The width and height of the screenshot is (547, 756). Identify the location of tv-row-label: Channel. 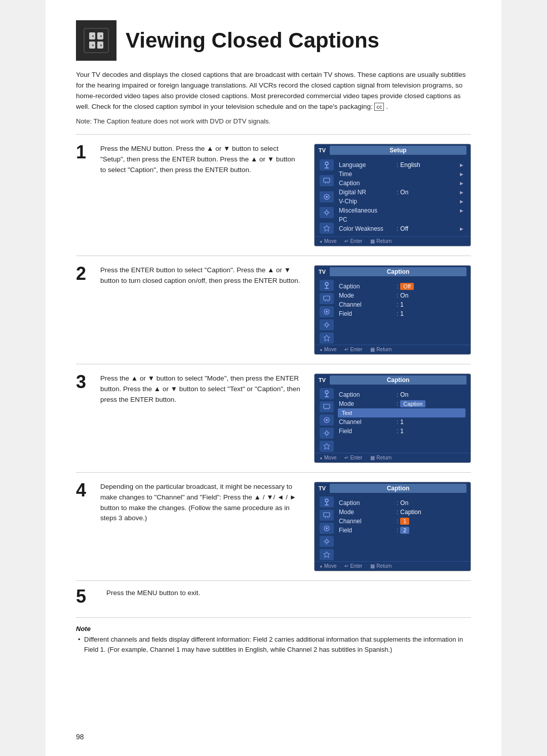
(367, 521).